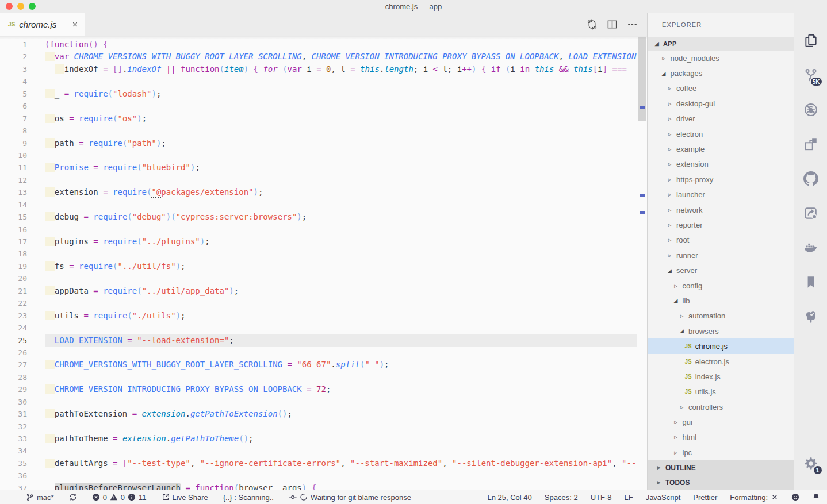 The image size is (827, 504). What do you see at coordinates (9, 6) in the screenshot?
I see `close-window-button` at bounding box center [9, 6].